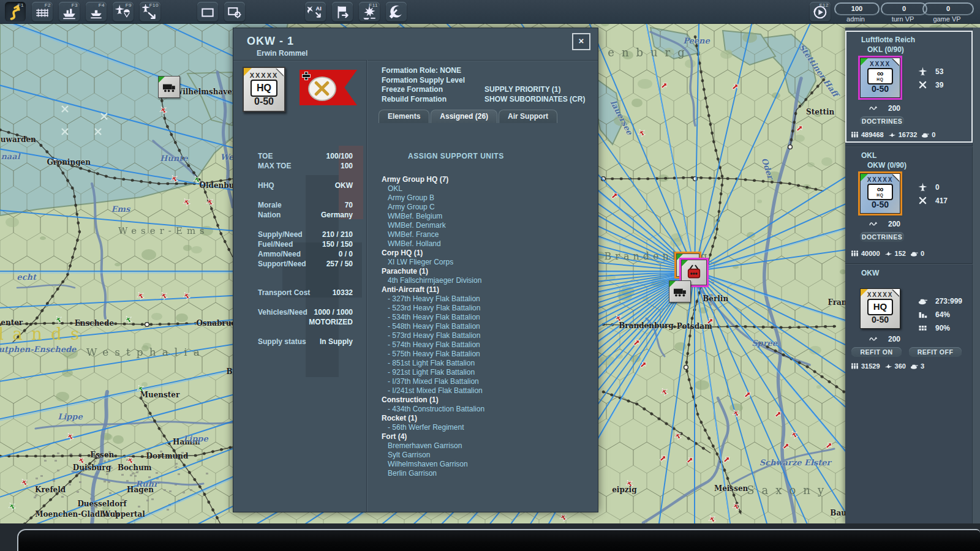 The height and width of the screenshot is (551, 980). Describe the element at coordinates (315, 12) in the screenshot. I see `ai-air-assist-button: AI` at that location.